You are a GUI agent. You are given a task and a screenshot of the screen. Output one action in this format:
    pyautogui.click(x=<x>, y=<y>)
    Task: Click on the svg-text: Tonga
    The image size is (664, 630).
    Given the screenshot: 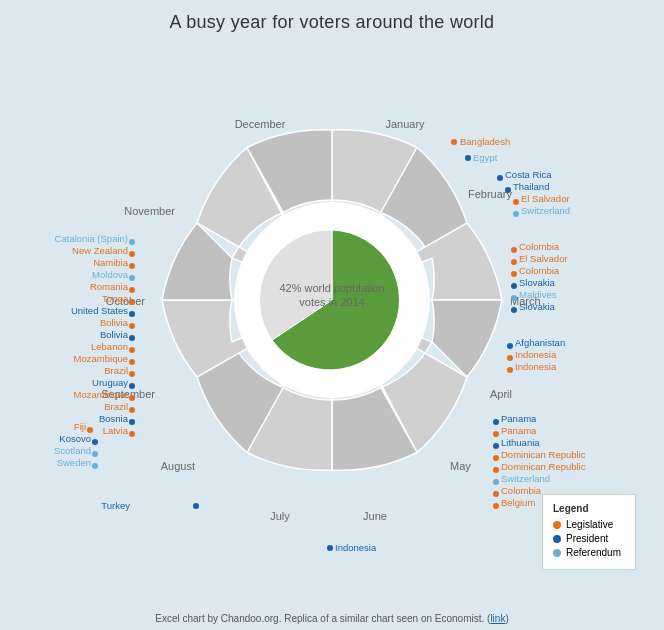 What is the action you would take?
    pyautogui.click(x=116, y=298)
    